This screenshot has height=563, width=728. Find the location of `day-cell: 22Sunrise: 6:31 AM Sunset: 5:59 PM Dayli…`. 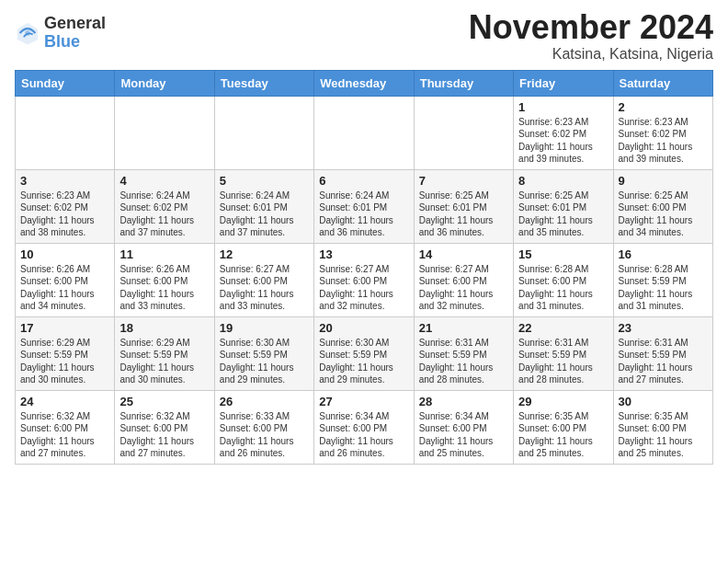

day-cell: 22Sunrise: 6:31 AM Sunset: 5:59 PM Dayli… is located at coordinates (563, 353).